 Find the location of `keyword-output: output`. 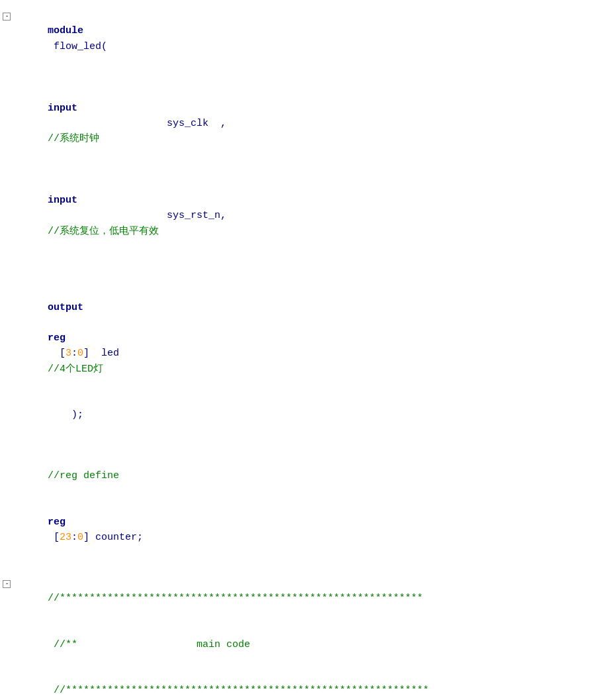

keyword-output: output is located at coordinates (66, 307).